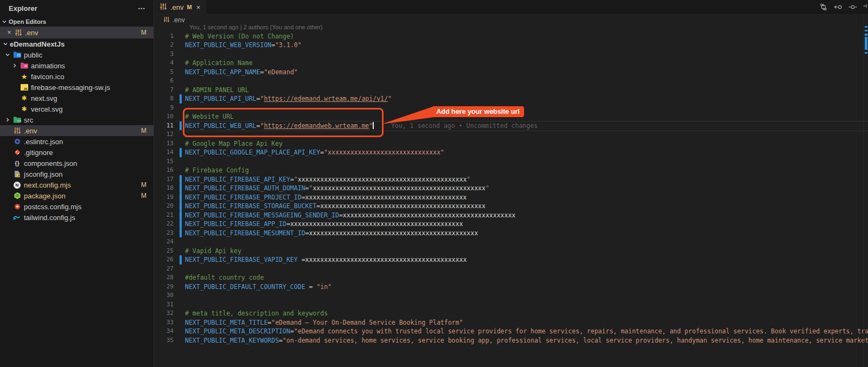 This screenshot has height=367, width=868. I want to click on overview-ruler-mark, so click(866, 43).